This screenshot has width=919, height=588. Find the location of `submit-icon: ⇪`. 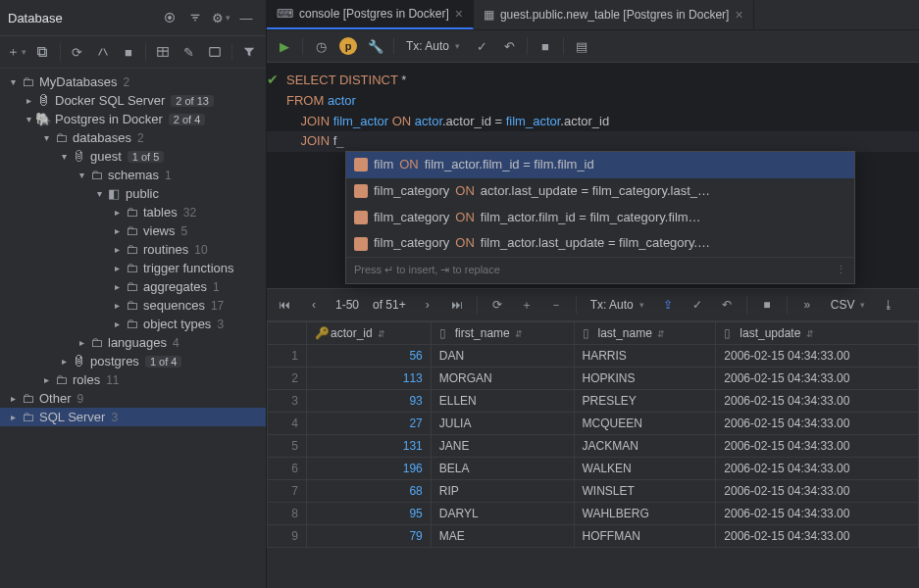

submit-icon: ⇪ is located at coordinates (668, 305).